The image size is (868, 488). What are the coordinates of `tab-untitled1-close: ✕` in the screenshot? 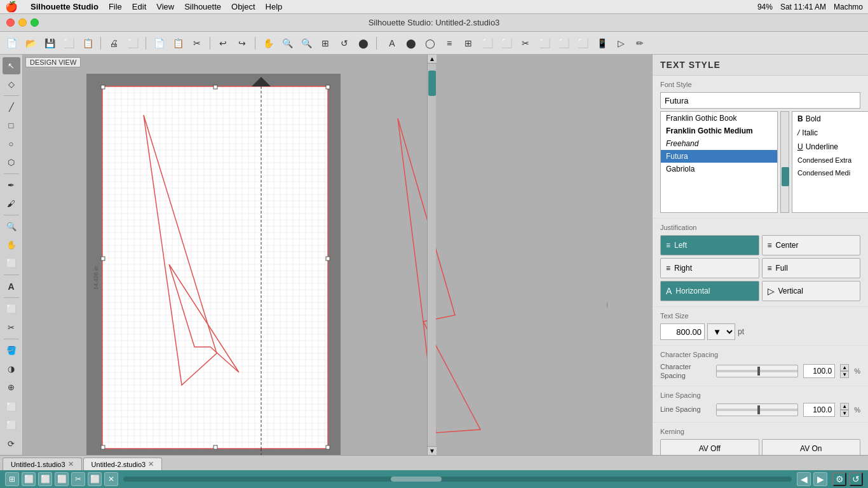 It's located at (71, 464).